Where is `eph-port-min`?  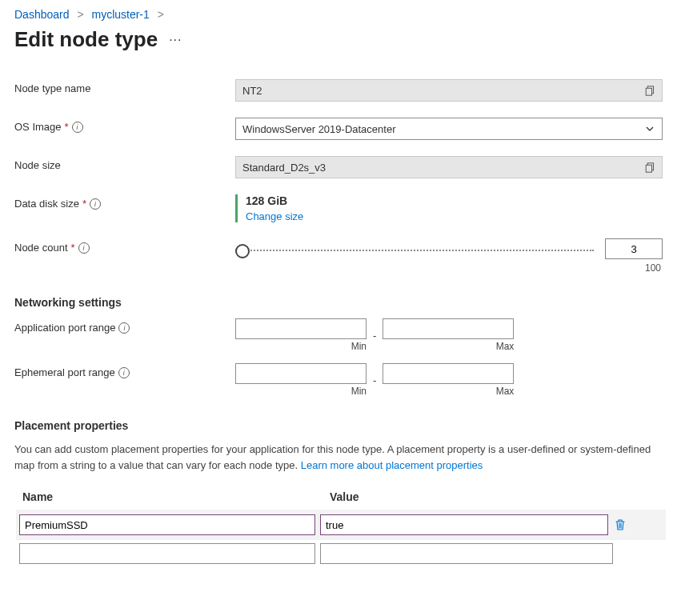 eph-port-min is located at coordinates (301, 374).